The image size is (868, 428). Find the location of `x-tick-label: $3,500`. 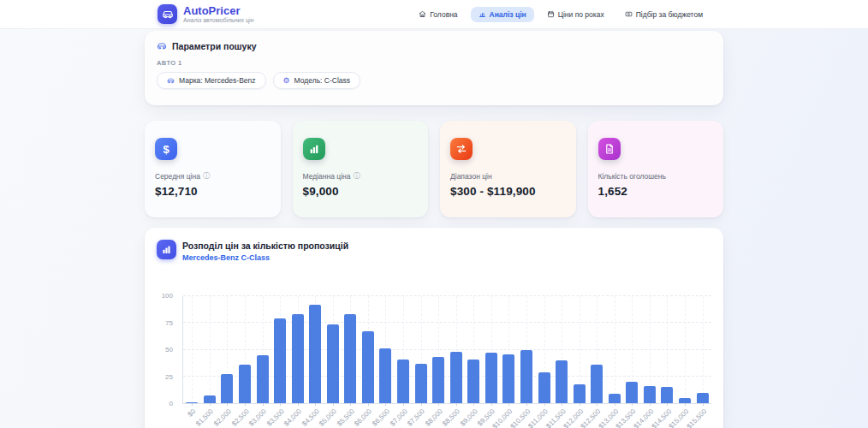

x-tick-label: $3,500 is located at coordinates (276, 418).